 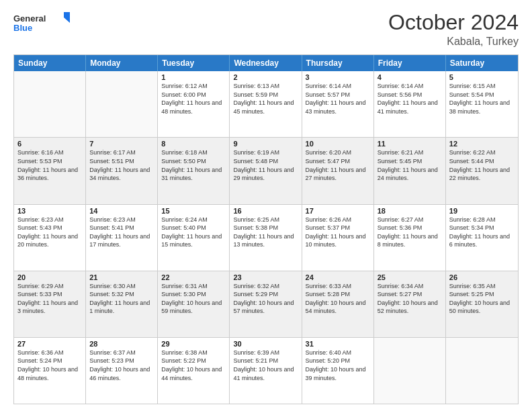 What do you see at coordinates (193, 344) in the screenshot?
I see `day-number: 29` at bounding box center [193, 344].